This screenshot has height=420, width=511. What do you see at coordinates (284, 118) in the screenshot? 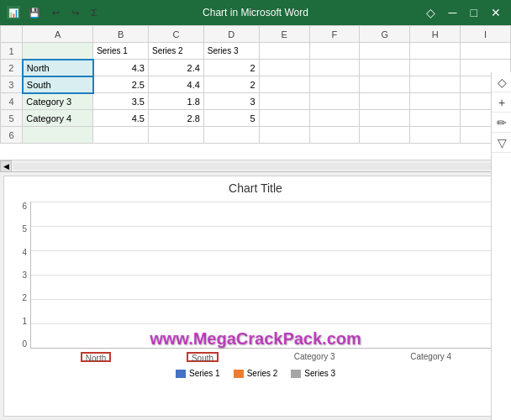
I see `cell-5e` at bounding box center [284, 118].